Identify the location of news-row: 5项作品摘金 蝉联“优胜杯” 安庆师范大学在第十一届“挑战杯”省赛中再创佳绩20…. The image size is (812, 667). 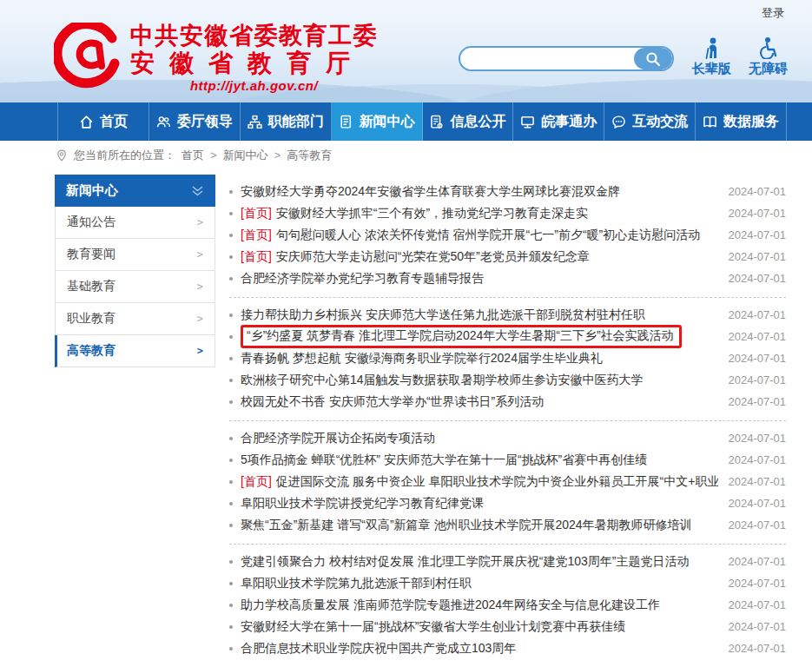
(507, 460).